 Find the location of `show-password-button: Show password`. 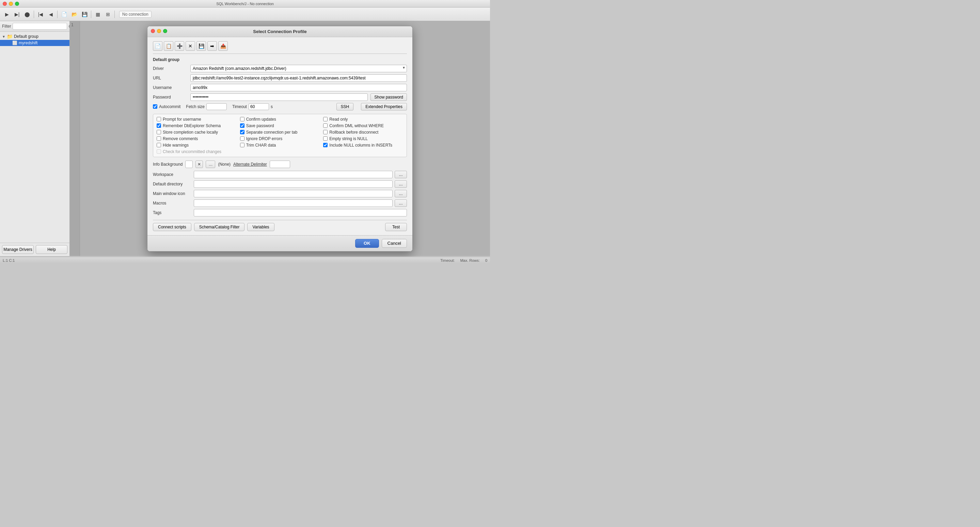

show-password-button: Show password is located at coordinates (389, 97).